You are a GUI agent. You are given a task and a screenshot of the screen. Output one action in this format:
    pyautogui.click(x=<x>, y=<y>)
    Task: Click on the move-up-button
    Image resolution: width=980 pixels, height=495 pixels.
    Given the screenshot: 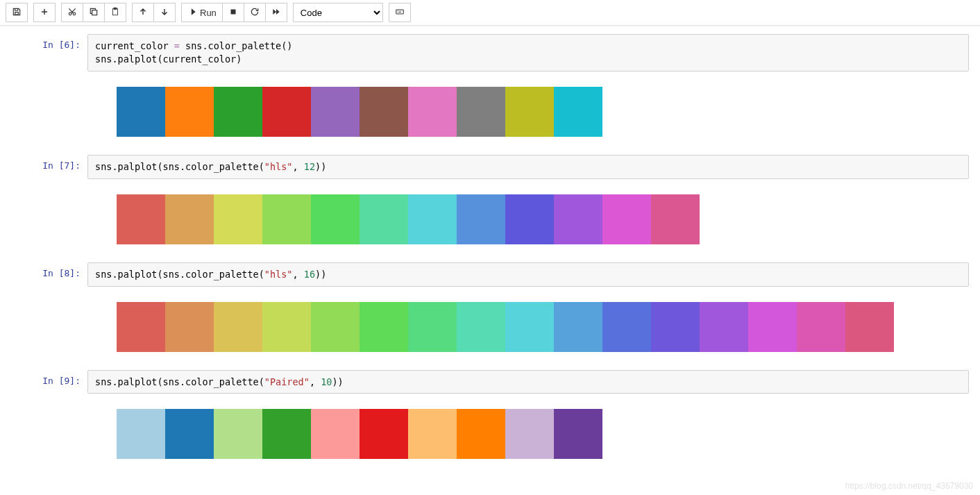 What is the action you would take?
    pyautogui.click(x=143, y=12)
    